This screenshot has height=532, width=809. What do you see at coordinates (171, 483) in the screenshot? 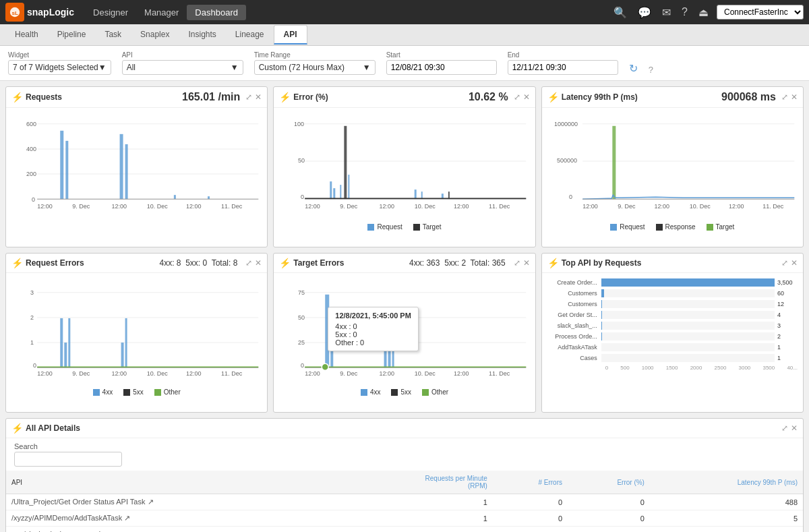
I see `col-api: API` at bounding box center [171, 483].